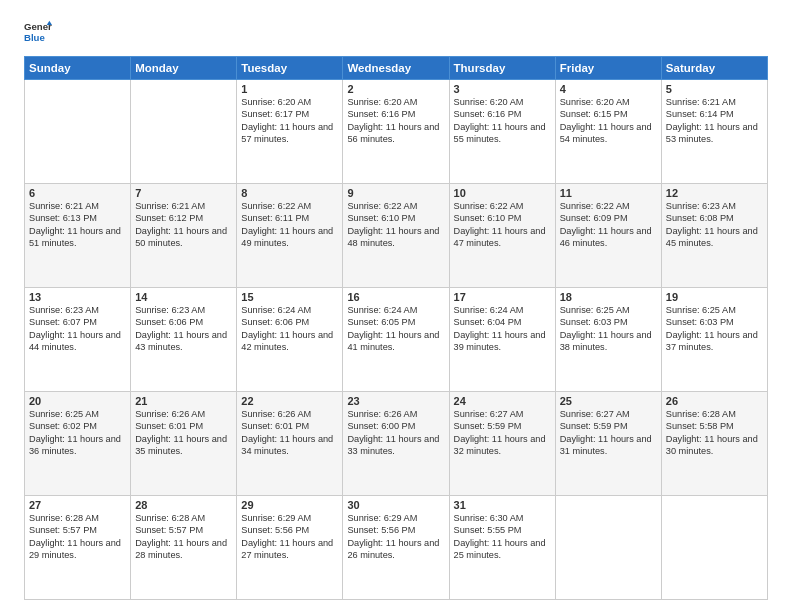 The height and width of the screenshot is (612, 792). I want to click on cell-content: Sunrise: 6:20 AM Sunset: 6:15 PM Dayligh…, so click(608, 121).